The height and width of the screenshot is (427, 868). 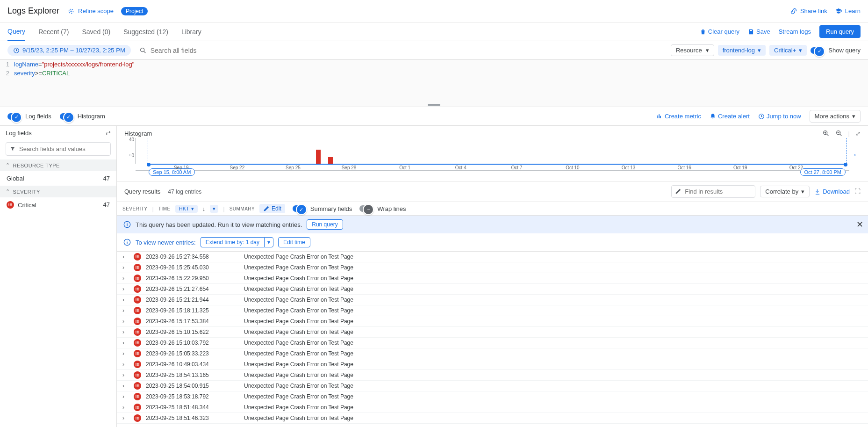 I want to click on tab-library: Library, so click(x=192, y=32).